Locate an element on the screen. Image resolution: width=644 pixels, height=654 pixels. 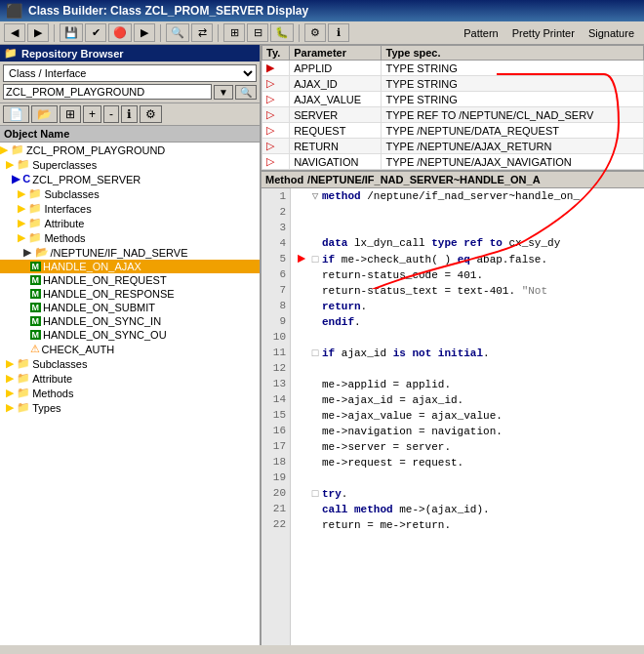
signature-button: Signature is located at coordinates (611, 33).